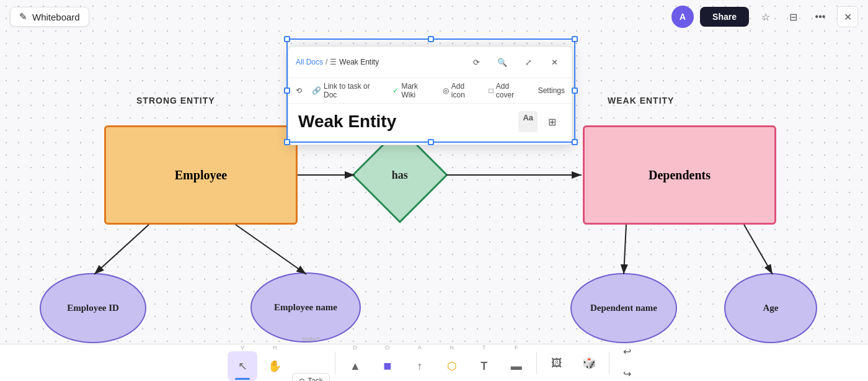  I want to click on star-button: ☆, so click(766, 17).